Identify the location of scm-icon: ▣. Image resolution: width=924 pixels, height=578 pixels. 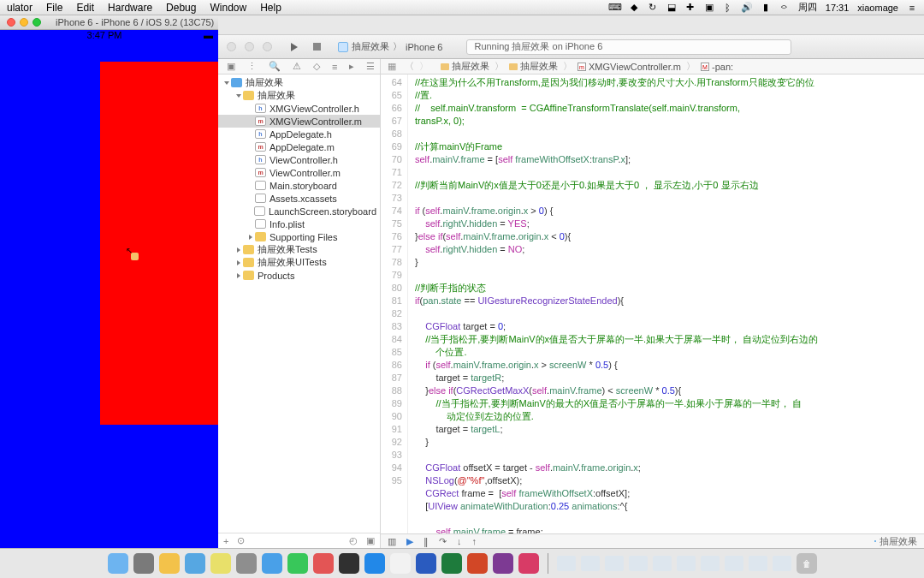
(370, 541).